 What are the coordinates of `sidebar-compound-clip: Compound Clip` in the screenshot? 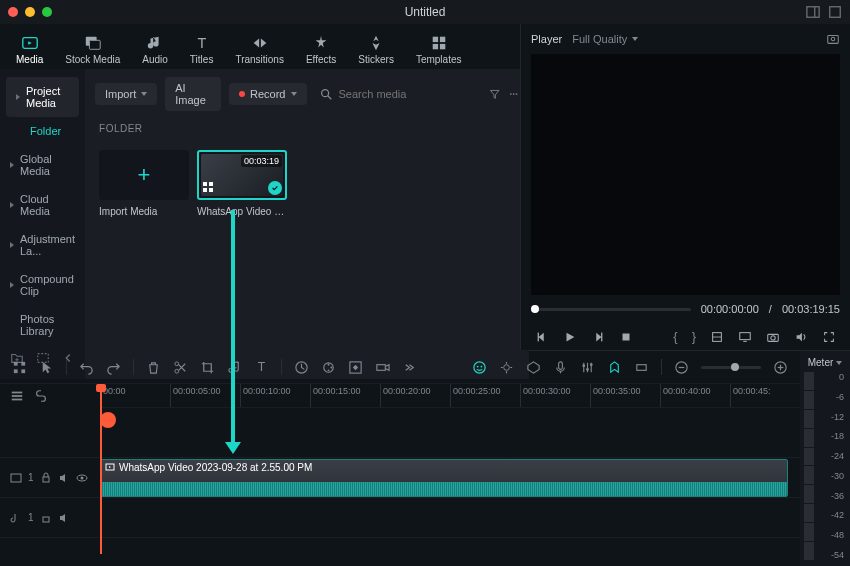 It's located at (42, 285).